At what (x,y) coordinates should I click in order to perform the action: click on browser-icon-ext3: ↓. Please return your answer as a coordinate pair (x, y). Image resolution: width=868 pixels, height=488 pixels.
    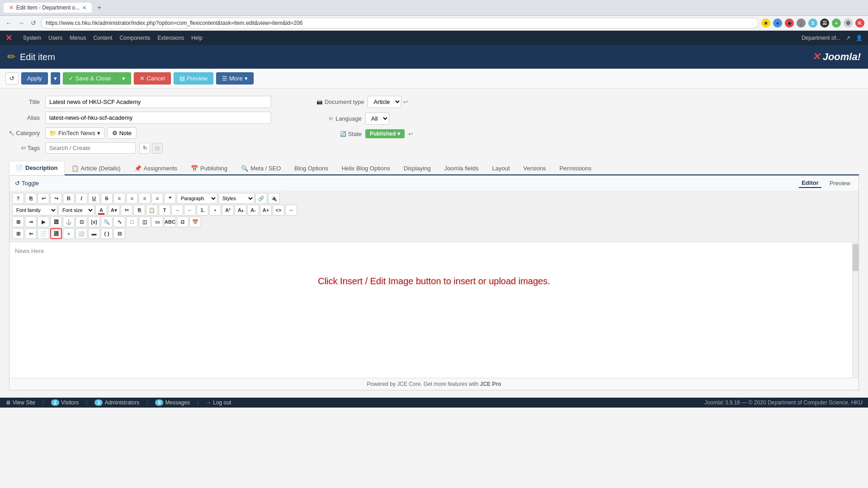
    Looking at the image, I should click on (801, 23).